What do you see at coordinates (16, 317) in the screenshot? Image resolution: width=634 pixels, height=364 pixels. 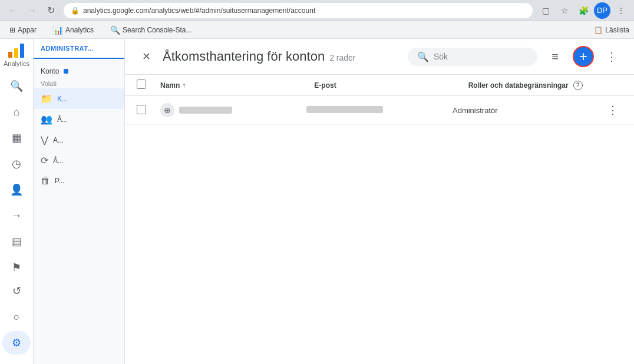 I see `sidebar-item-discover: ○` at bounding box center [16, 317].